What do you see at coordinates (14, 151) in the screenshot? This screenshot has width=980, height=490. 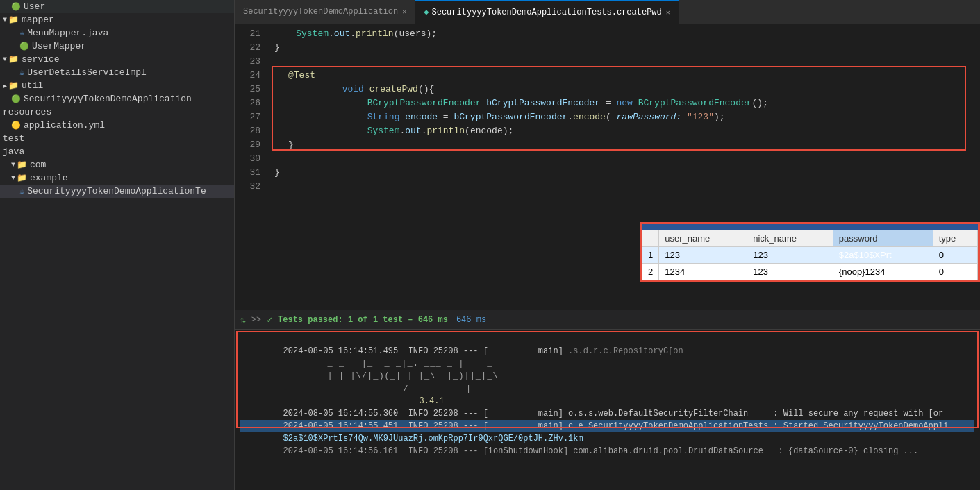 I see `sidebar-label: java` at bounding box center [14, 151].